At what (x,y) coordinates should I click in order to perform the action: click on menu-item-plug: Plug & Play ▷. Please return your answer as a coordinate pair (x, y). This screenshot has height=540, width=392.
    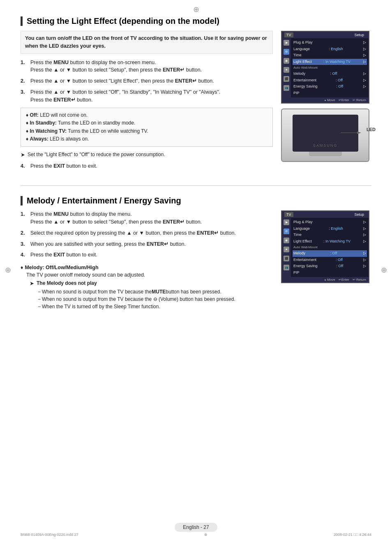
    Looking at the image, I should click on (330, 43).